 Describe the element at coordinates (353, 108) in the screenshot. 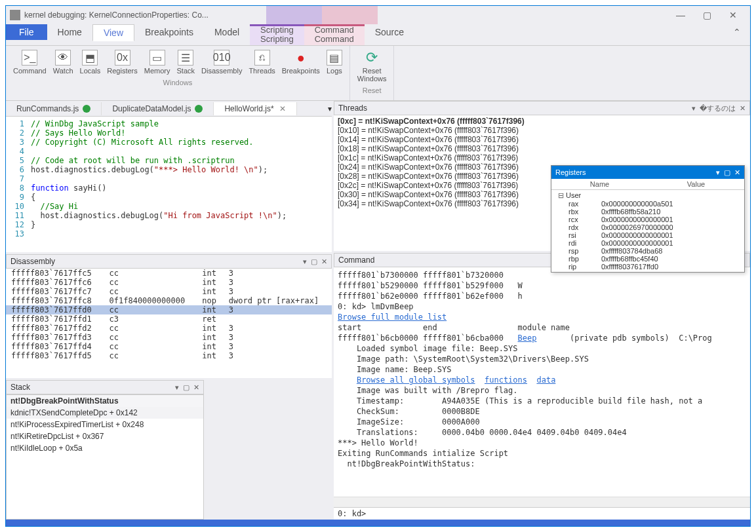

I see `threads-title: Threads` at that location.